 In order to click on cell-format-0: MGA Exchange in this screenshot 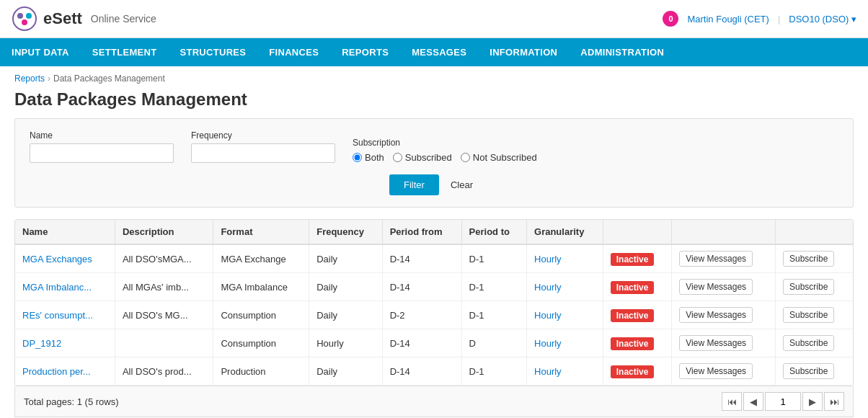, I will do `click(261, 259)`.